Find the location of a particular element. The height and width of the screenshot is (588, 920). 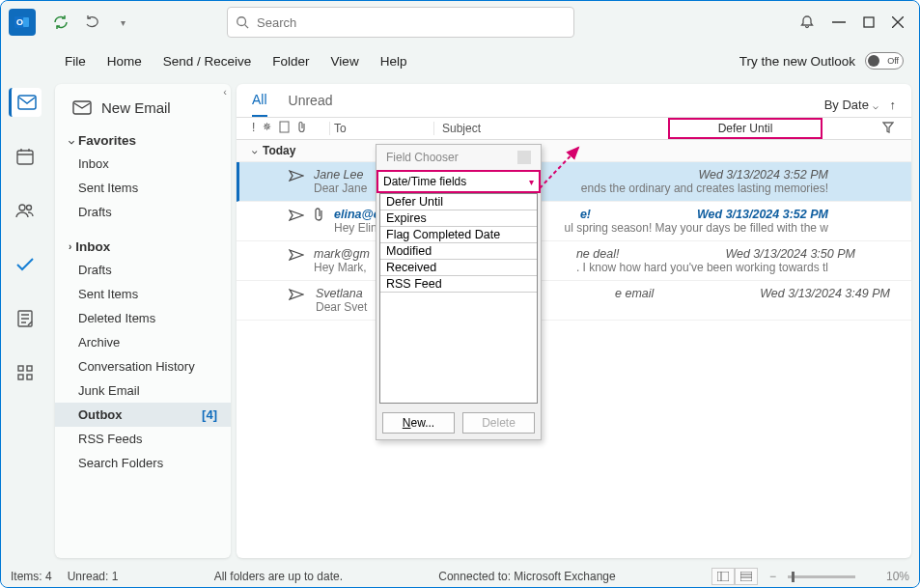

try-new-outlook-toggle: Off is located at coordinates (884, 61).